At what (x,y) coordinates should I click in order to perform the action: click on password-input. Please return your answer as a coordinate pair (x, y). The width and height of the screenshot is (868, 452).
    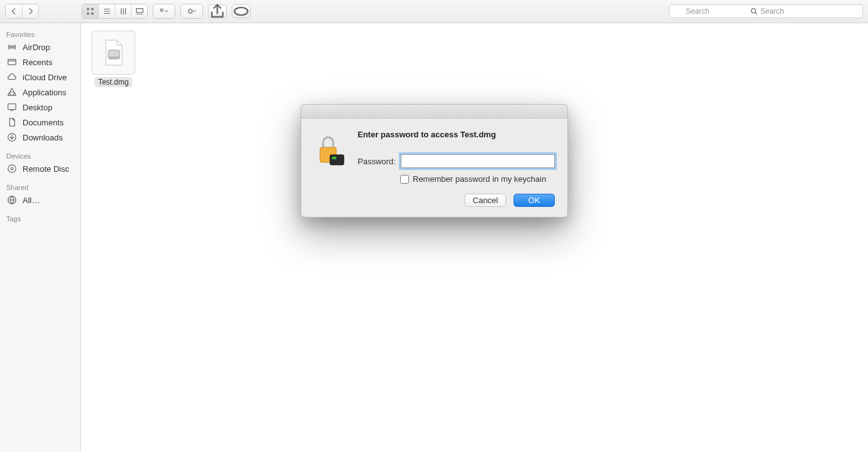
    Looking at the image, I should click on (478, 161).